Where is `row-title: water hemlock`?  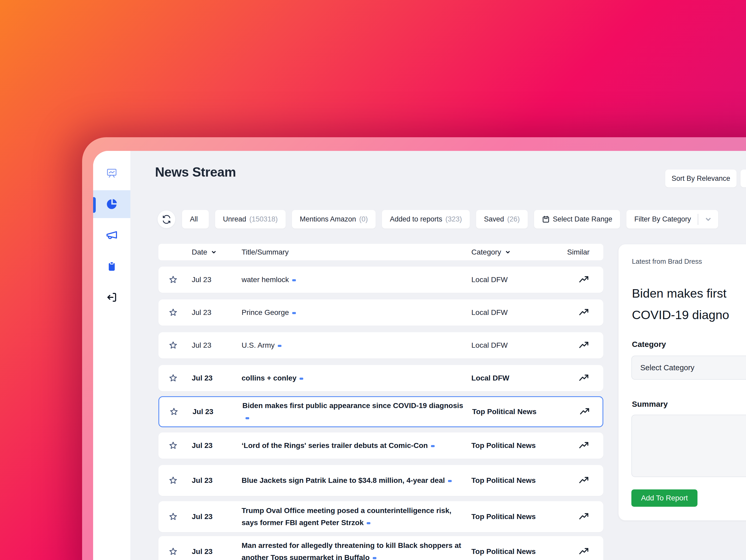 row-title: water hemlock is located at coordinates (354, 280).